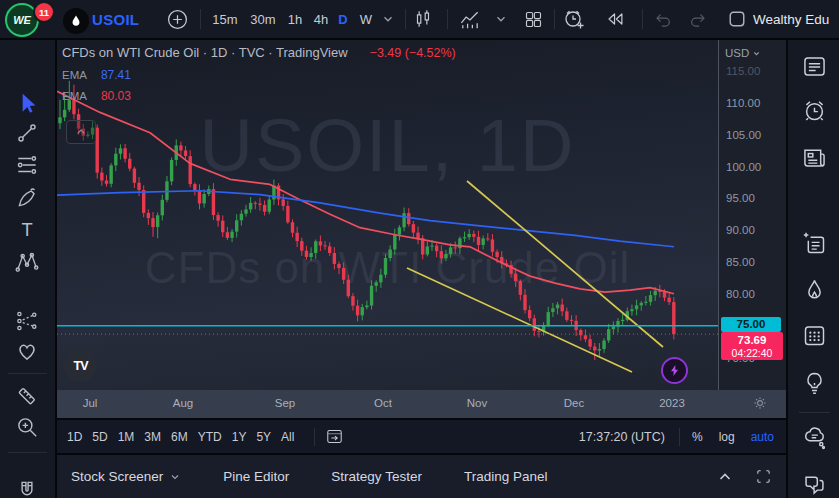  What do you see at coordinates (27, 321) in the screenshot?
I see `forecast-tool-icon` at bounding box center [27, 321].